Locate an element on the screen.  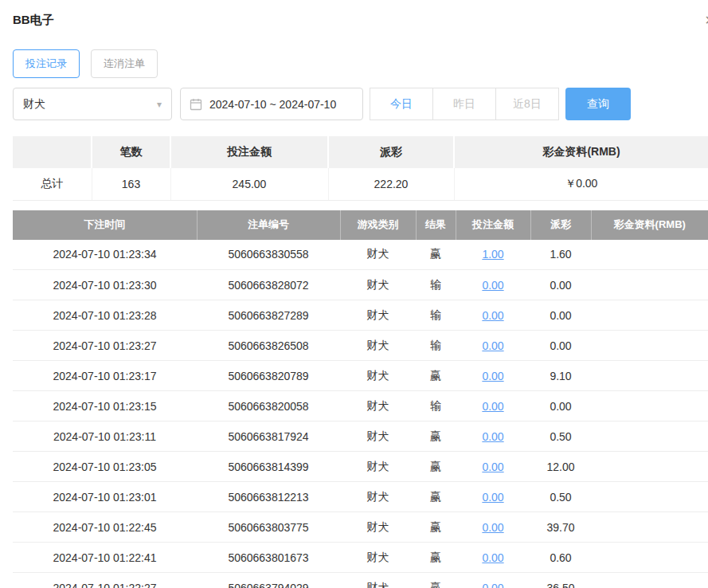
game-select: 财犬 ▾ is located at coordinates (92, 104).